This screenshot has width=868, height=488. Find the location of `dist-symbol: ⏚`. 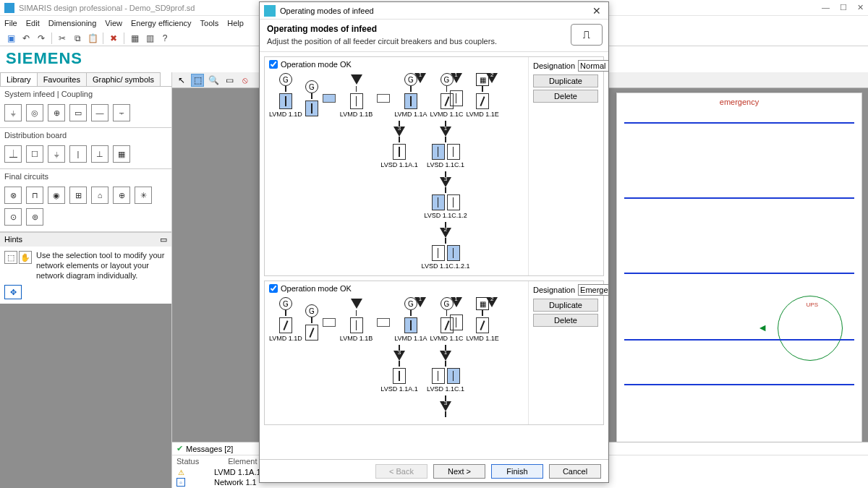

dist-symbol: ⏚ is located at coordinates (56, 154).